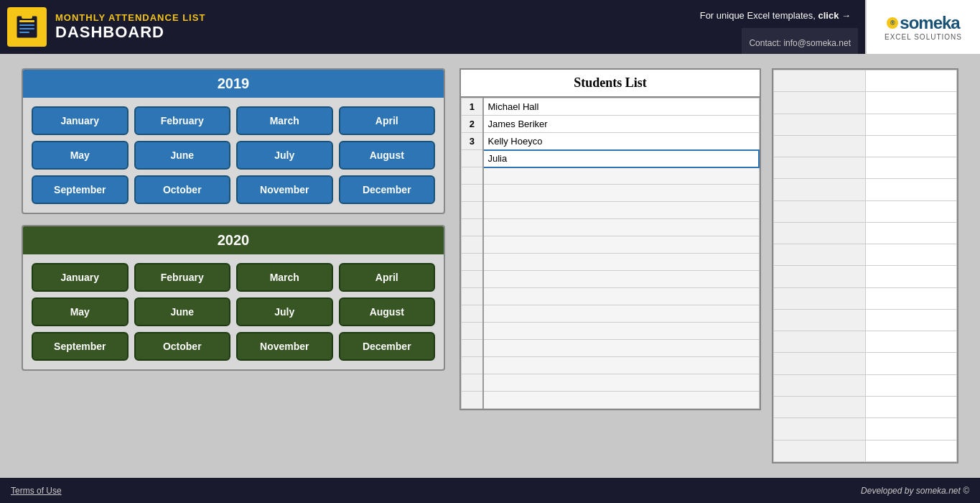 The width and height of the screenshot is (980, 503). Describe the element at coordinates (80, 155) in the screenshot. I see `month-may-2019: May` at that location.